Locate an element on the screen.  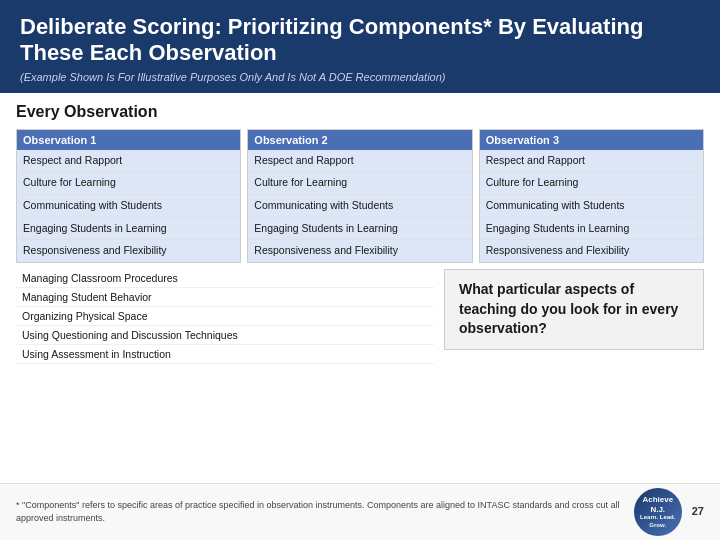
obs1-row-3: Communicating with Students is located at coordinates (128, 206).